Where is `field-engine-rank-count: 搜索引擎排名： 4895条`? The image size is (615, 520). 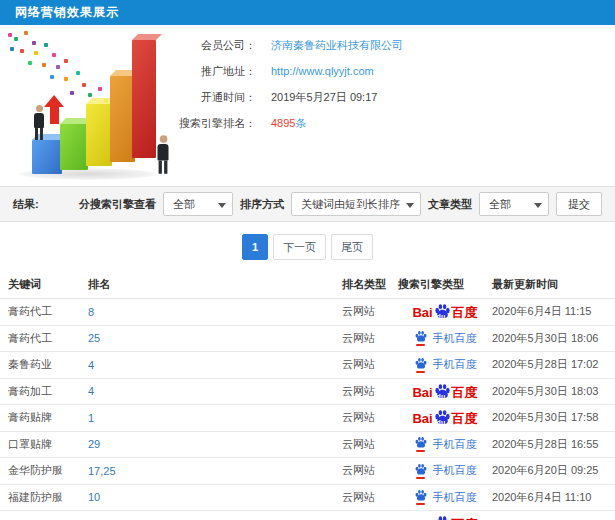
field-engine-rank-count: 搜索引擎排名： 4895条 is located at coordinates (396, 123).